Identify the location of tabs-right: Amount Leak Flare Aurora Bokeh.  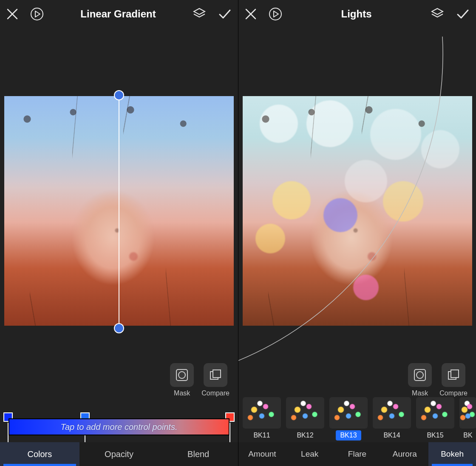
(357, 454).